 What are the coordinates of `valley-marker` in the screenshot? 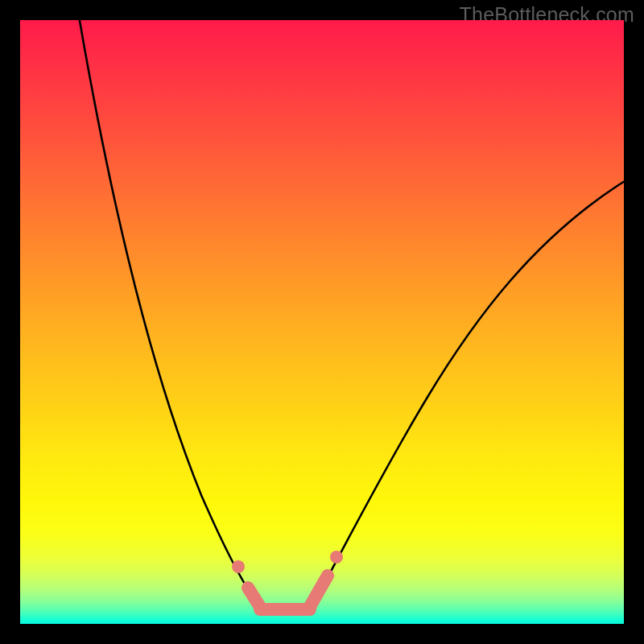 It's located at (287, 580).